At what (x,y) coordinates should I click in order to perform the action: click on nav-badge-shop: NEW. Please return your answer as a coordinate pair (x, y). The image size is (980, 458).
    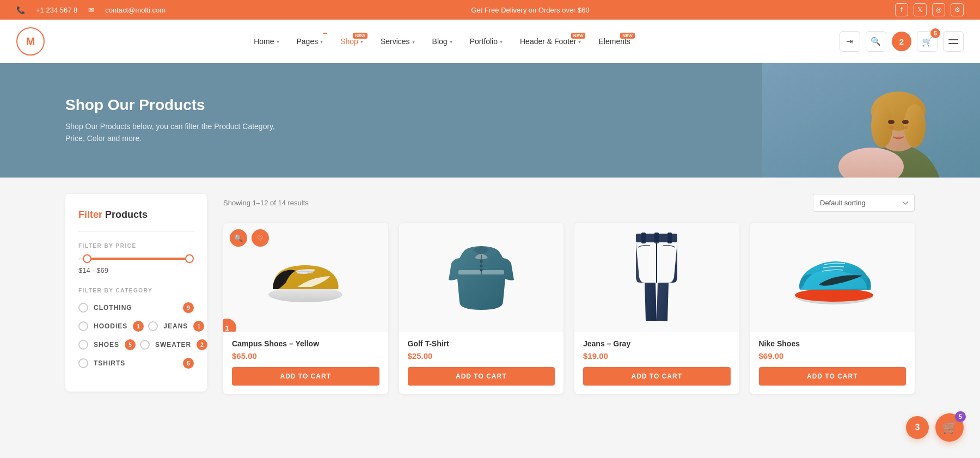
    Looking at the image, I should click on (360, 36).